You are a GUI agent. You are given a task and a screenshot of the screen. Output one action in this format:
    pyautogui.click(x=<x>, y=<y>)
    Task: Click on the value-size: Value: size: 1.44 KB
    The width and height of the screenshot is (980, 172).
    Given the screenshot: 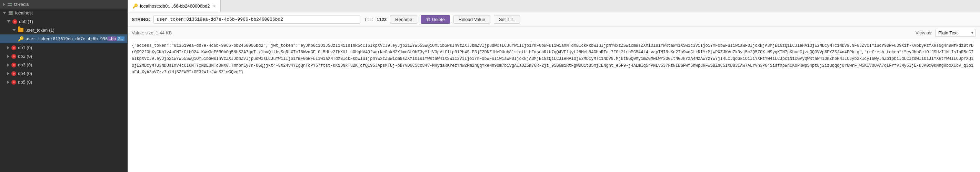 What is the action you would take?
    pyautogui.click(x=151, y=33)
    